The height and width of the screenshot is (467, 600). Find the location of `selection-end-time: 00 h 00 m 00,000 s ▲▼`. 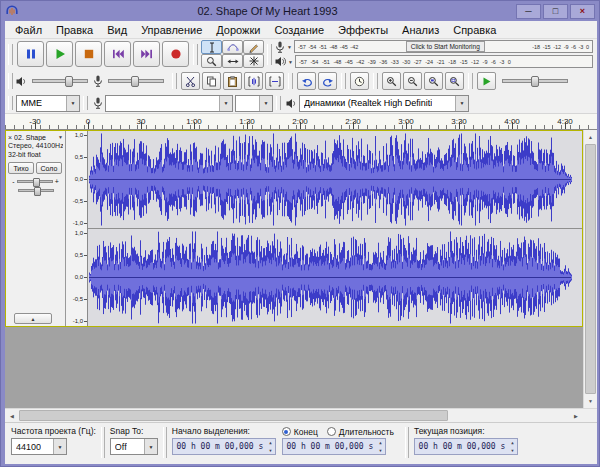

selection-end-time: 00 h 00 m 00,000 s ▲▼ is located at coordinates (334, 446).